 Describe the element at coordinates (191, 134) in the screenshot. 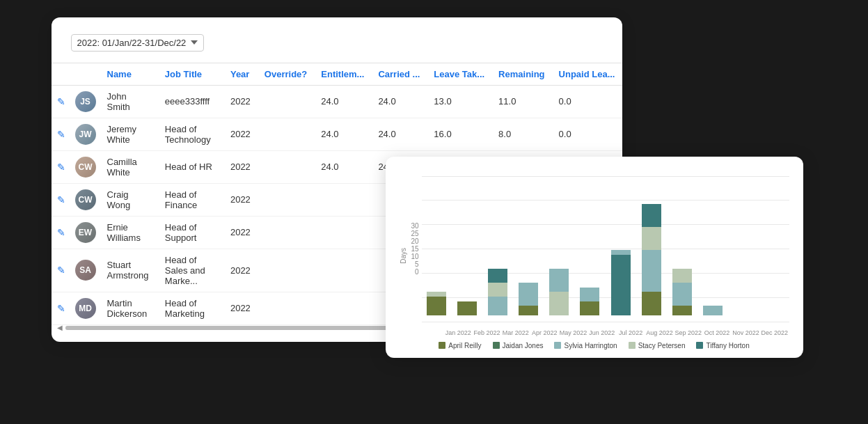

I see `jobtitle-cell: Head of Technology` at that location.